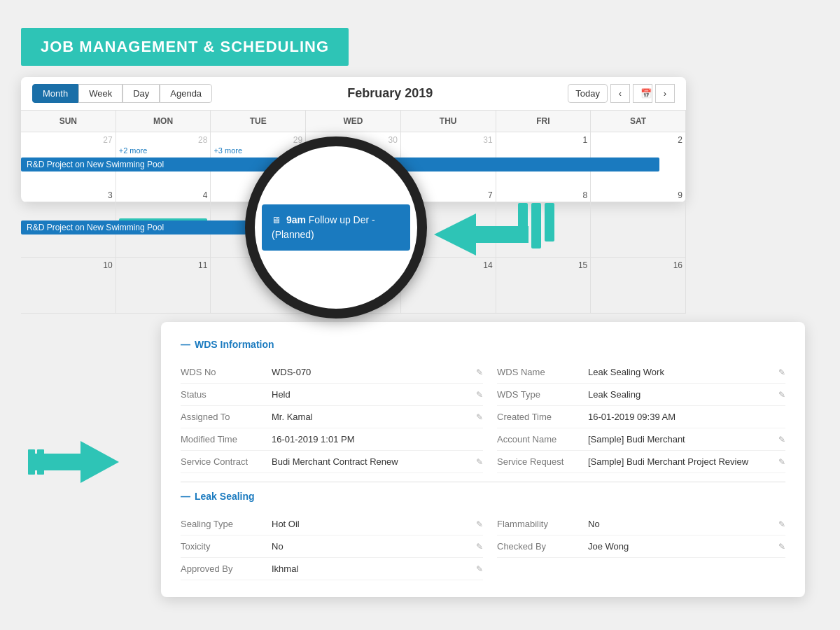 The width and height of the screenshot is (840, 630). Describe the element at coordinates (543, 140) in the screenshot. I see `day-number: 1` at that location.